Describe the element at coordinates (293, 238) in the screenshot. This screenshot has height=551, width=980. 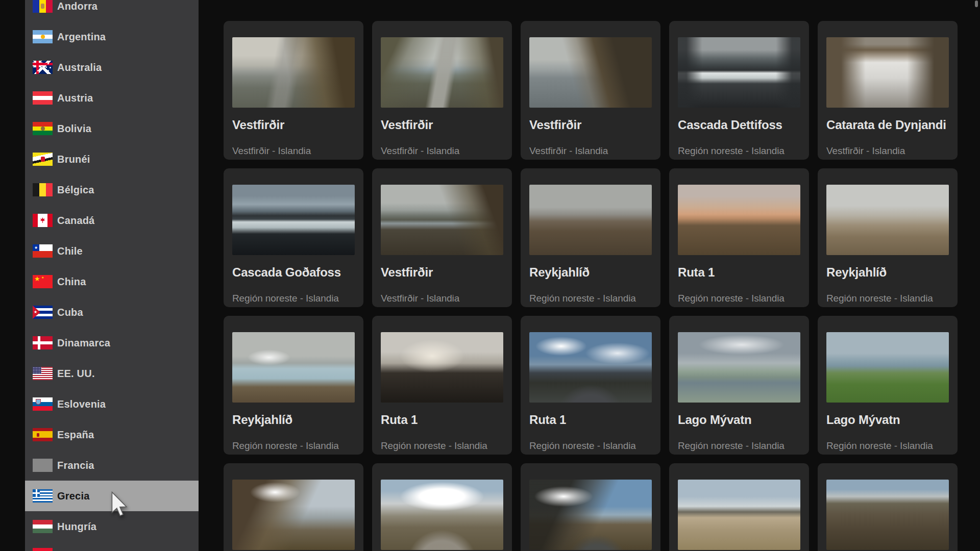
I see `photo-card: Cascada Goðafoss Región noreste - Island…` at that location.